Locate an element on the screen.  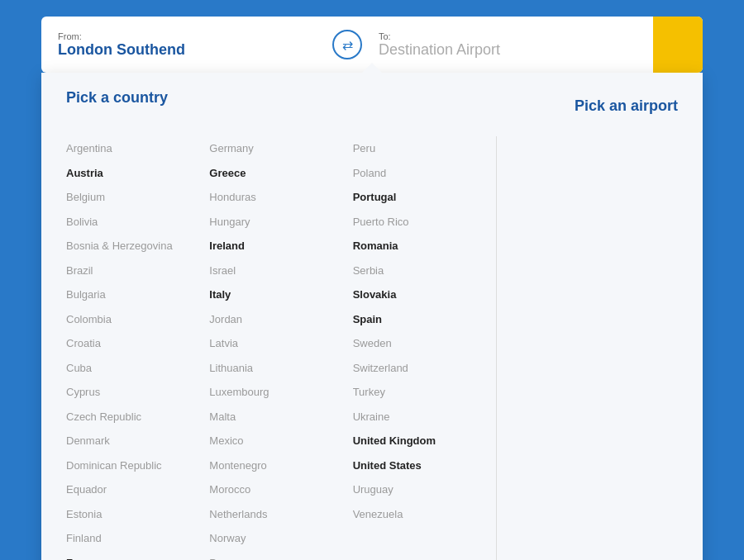
search-button is located at coordinates (678, 45).